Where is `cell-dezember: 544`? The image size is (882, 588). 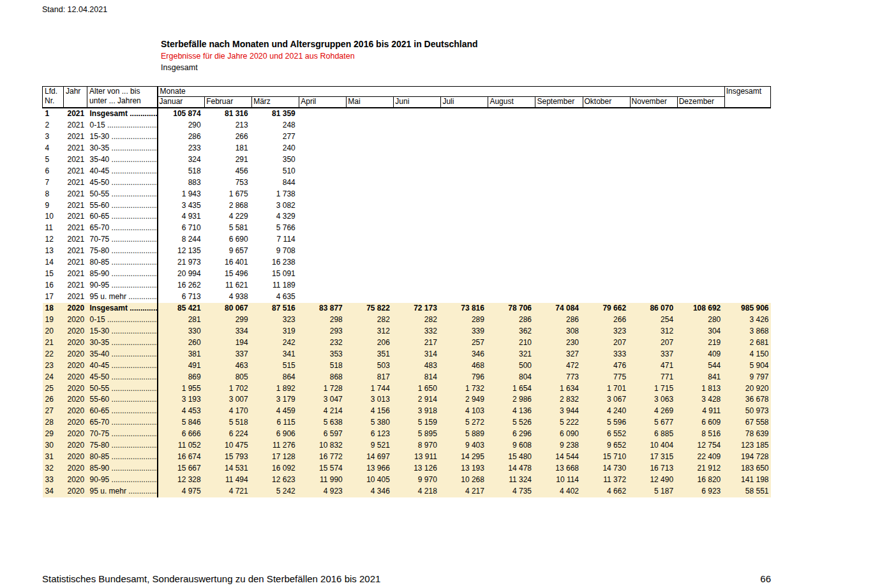 cell-dezember: 544 is located at coordinates (701, 366).